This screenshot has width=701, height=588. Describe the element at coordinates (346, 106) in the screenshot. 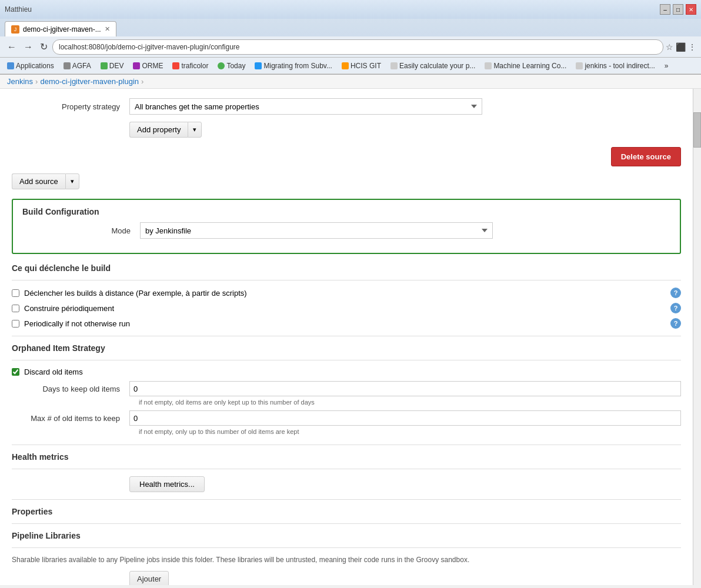

I see `property-strategy-row: Property strategy All branches get the s…` at that location.